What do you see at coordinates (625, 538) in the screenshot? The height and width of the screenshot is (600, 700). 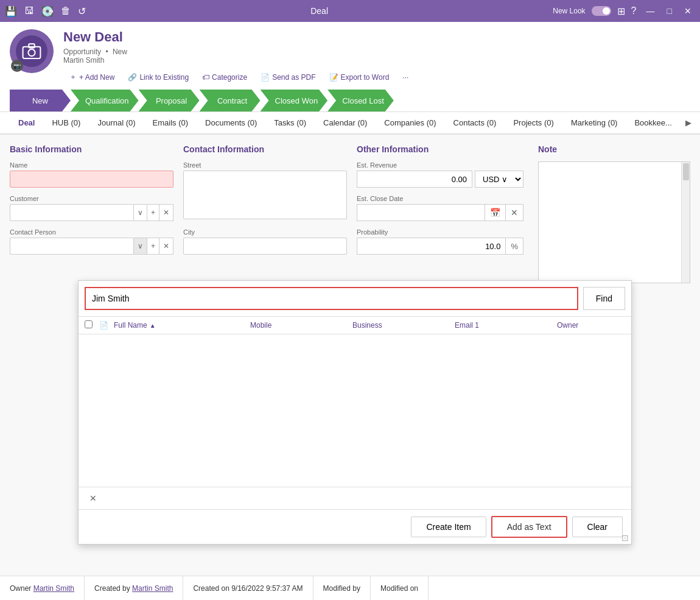 I see `resize-handle: ⊡` at bounding box center [625, 538].